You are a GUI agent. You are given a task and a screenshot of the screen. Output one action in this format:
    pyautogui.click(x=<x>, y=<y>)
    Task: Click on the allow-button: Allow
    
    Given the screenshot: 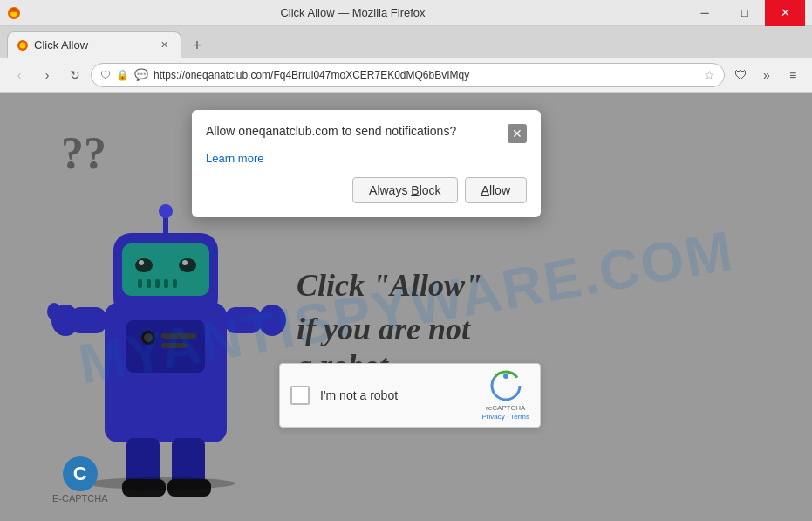 What is the action you would take?
    pyautogui.click(x=495, y=190)
    